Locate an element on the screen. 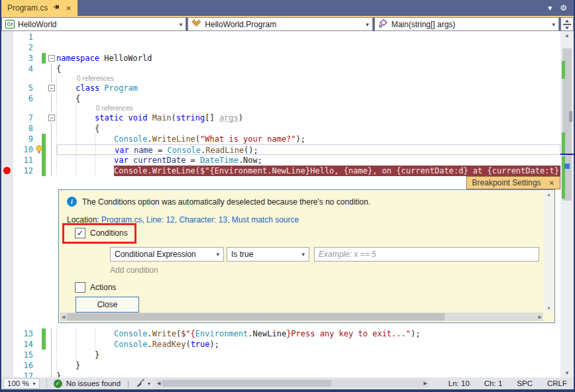 This screenshot has height=392, width=575. code-line: 11var currentDate = DateTime.Now; is located at coordinates (281, 160).